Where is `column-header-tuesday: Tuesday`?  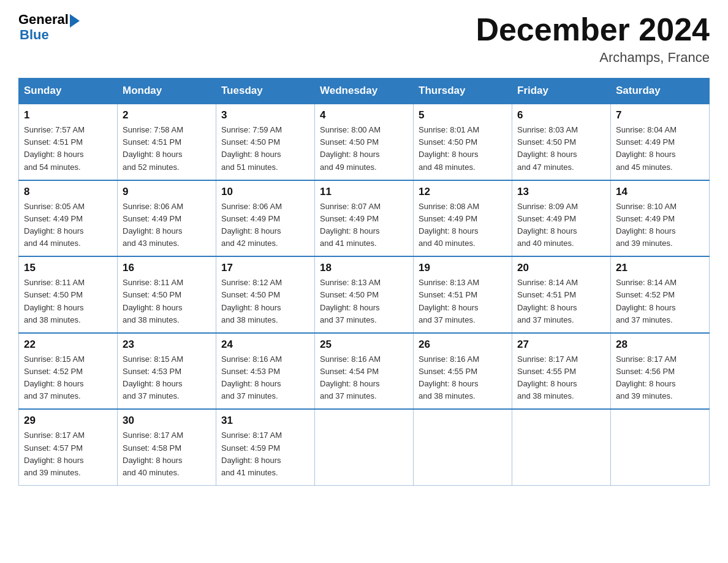 column-header-tuesday: Tuesday is located at coordinates (266, 91).